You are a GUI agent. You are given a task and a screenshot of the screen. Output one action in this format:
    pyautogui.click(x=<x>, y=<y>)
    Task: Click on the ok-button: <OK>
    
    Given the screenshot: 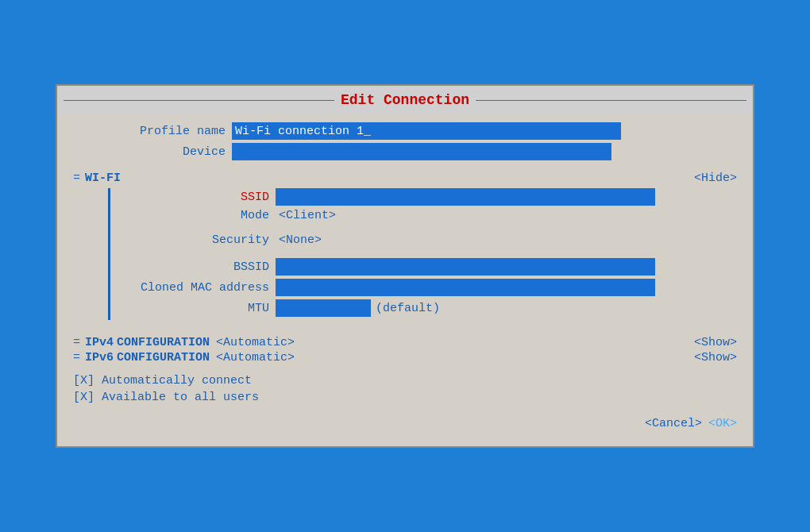 What is the action you would take?
    pyautogui.click(x=723, y=424)
    